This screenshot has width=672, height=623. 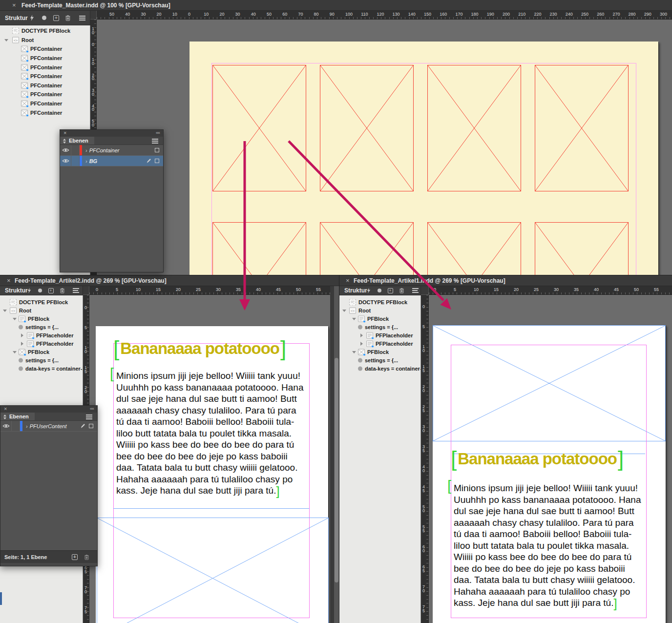 I want to click on article-body-text: [ Minions ipsum jiji jeje belloo! Wiiiii…, so click(x=210, y=434).